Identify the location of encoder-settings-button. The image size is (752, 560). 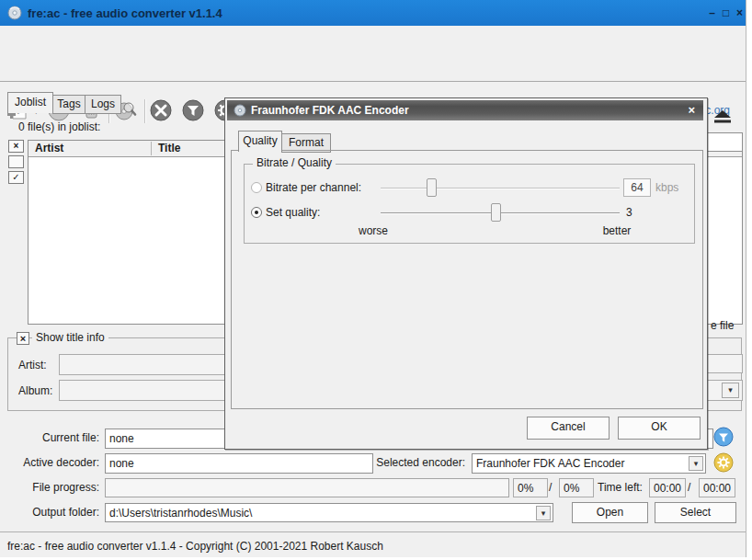
(724, 463).